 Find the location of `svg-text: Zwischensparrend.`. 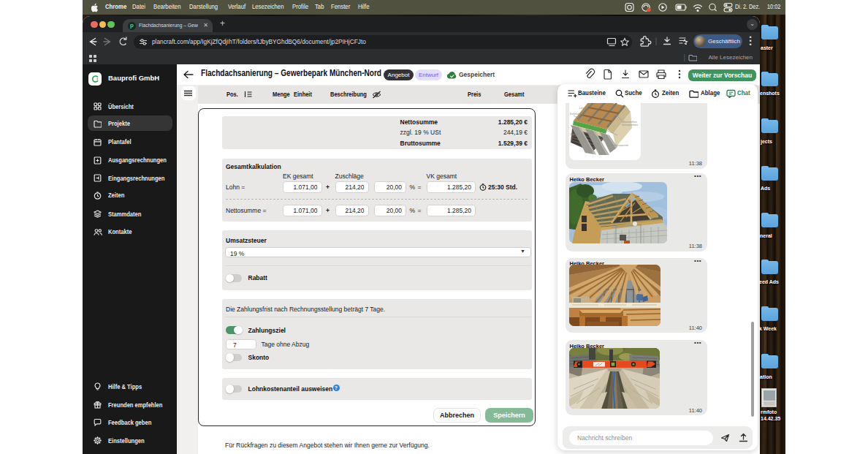

svg-text: Zwischensparrend. is located at coordinates (620, 145).